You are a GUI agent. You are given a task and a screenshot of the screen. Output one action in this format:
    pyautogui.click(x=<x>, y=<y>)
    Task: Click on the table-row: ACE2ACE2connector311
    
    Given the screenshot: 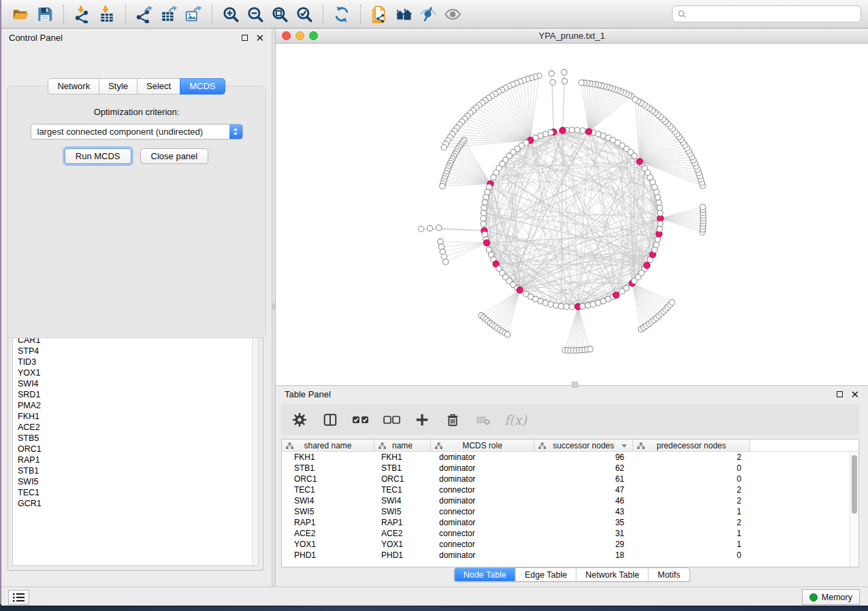 What is the action you would take?
    pyautogui.click(x=570, y=533)
    